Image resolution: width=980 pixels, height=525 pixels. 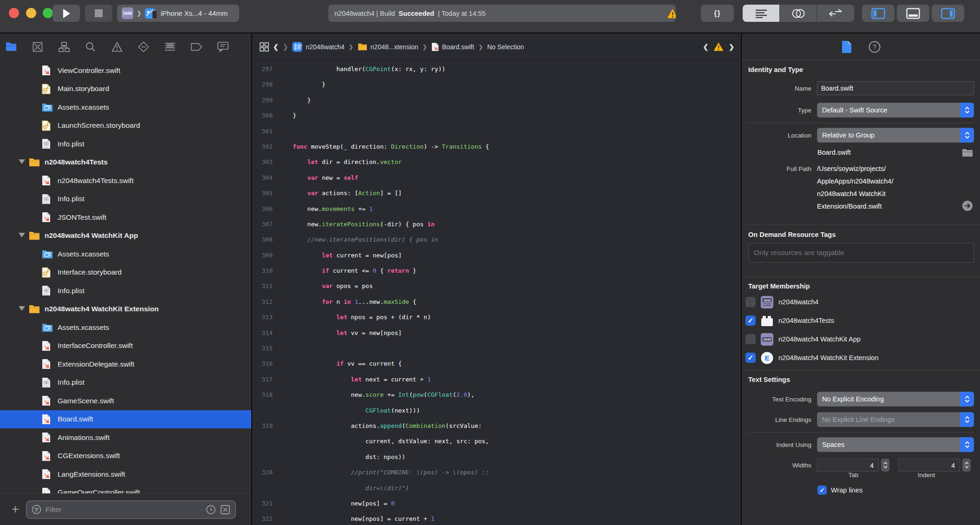 What do you see at coordinates (66, 13) in the screenshot?
I see `run-button` at bounding box center [66, 13].